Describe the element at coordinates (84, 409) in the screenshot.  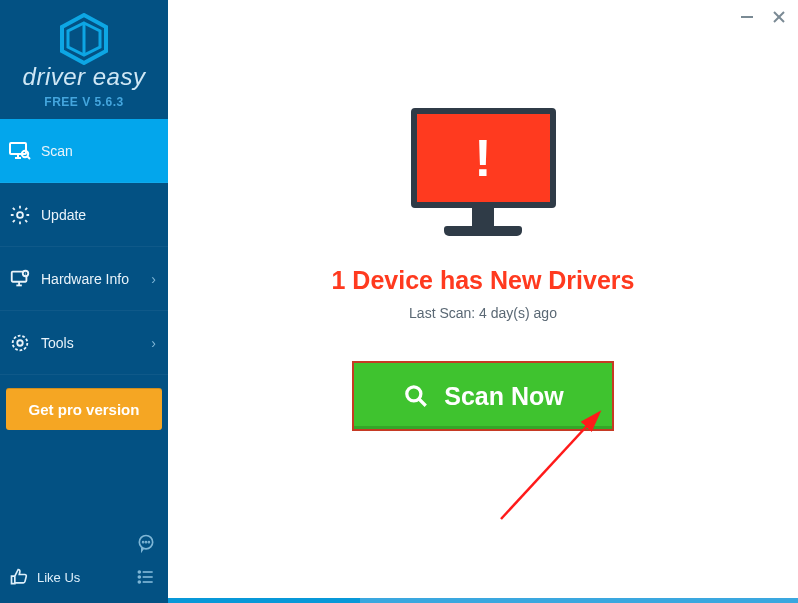
I see `get-pro-button: Get pro version` at that location.